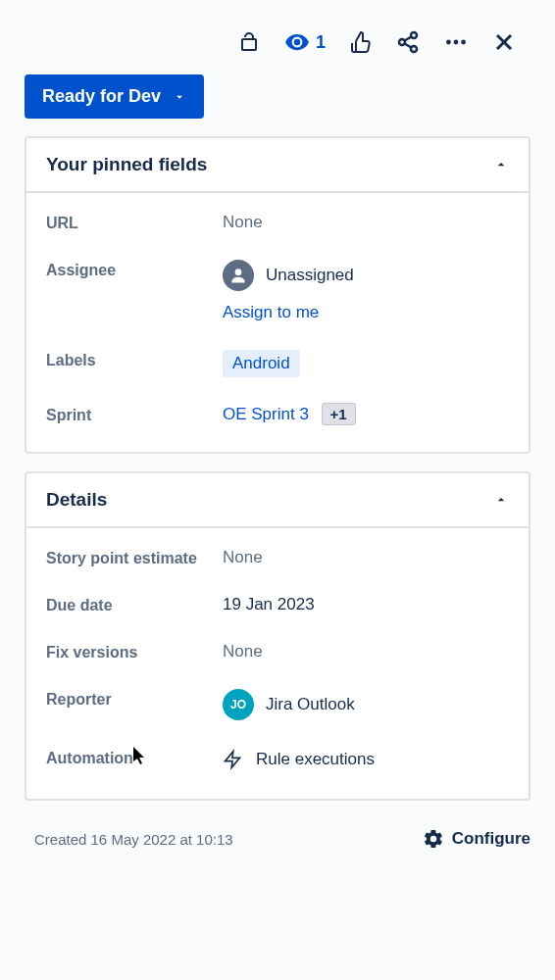 The height and width of the screenshot is (980, 555). Describe the element at coordinates (366, 652) in the screenshot. I see `fix-versions-value: None` at that location.